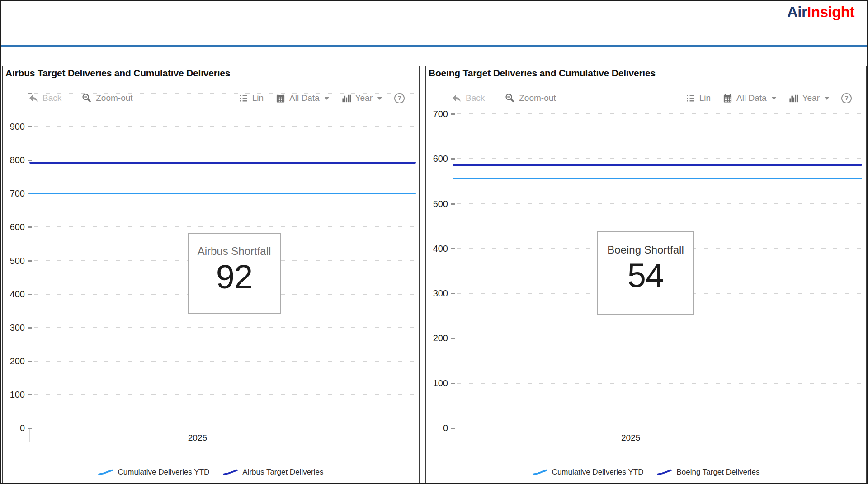  What do you see at coordinates (273, 472) in the screenshot?
I see `legend-item-target: Airbus Target Deliveries` at bounding box center [273, 472].